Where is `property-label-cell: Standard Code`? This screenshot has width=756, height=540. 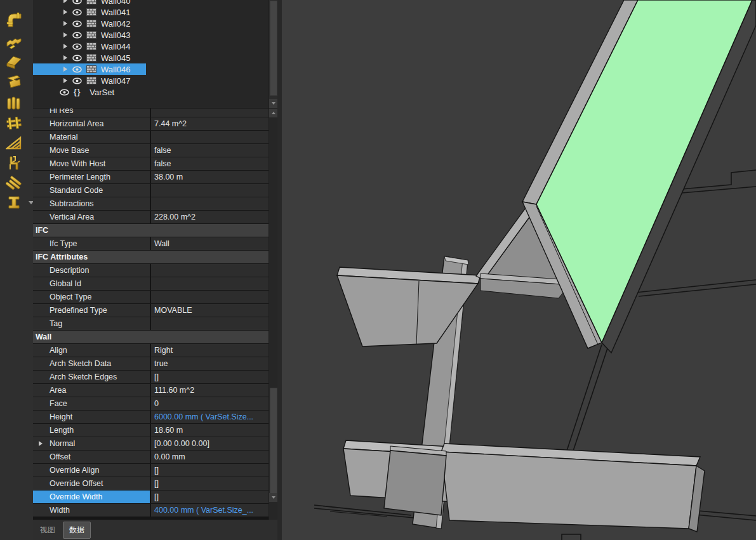
property-label-cell: Standard Code is located at coordinates (92, 190).